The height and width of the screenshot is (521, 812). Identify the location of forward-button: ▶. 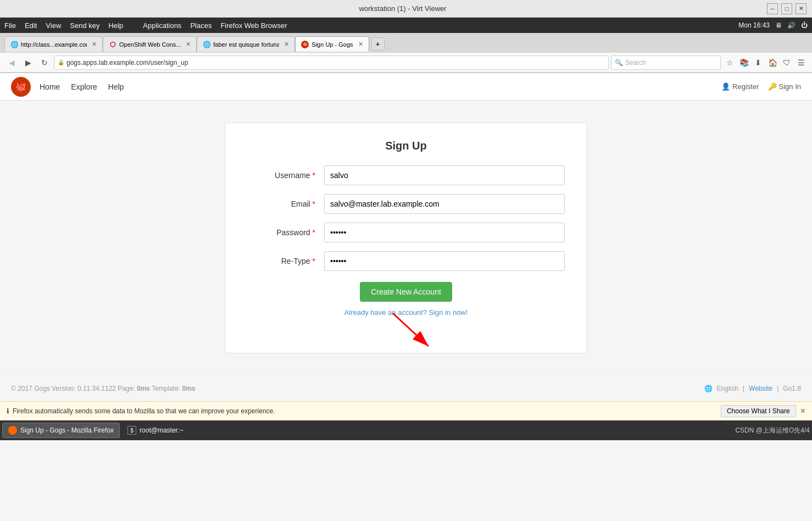
(28, 63).